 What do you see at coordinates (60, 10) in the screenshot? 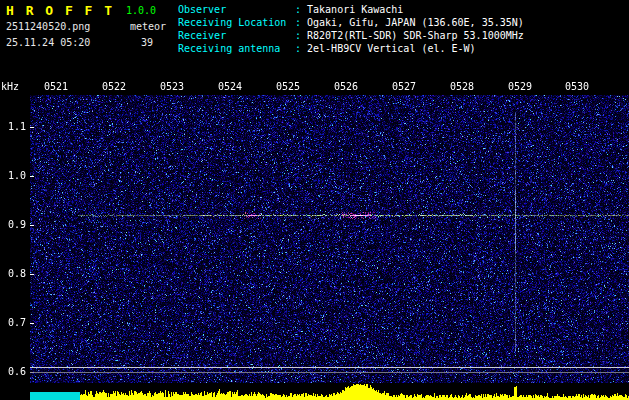
I see `app-title: H R O F F T` at bounding box center [60, 10].